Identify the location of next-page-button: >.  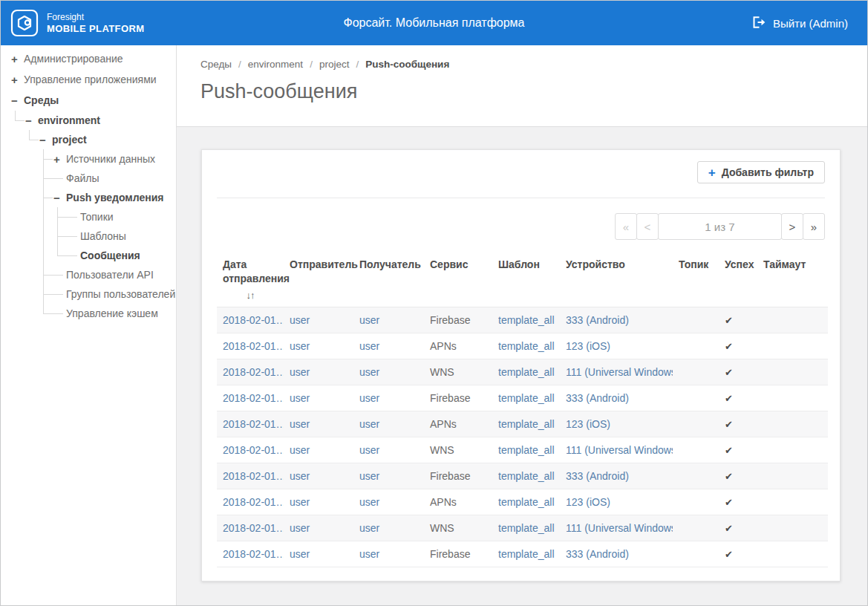
(792, 227).